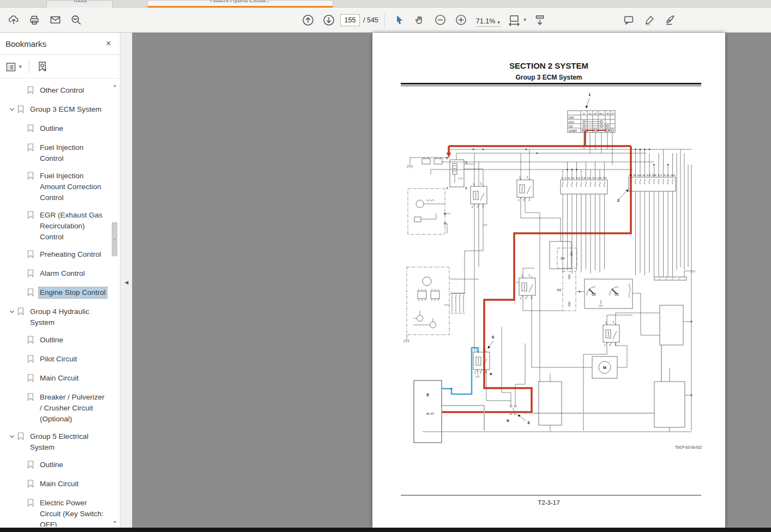  I want to click on sidebar-scrollbar: ▲ ≡ ▼, so click(115, 304).